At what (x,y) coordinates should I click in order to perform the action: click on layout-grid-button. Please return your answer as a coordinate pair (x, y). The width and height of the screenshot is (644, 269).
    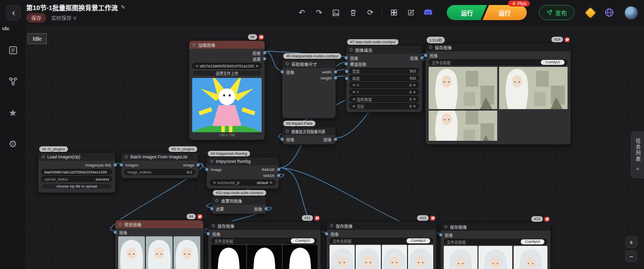
    Looking at the image, I should click on (394, 13).